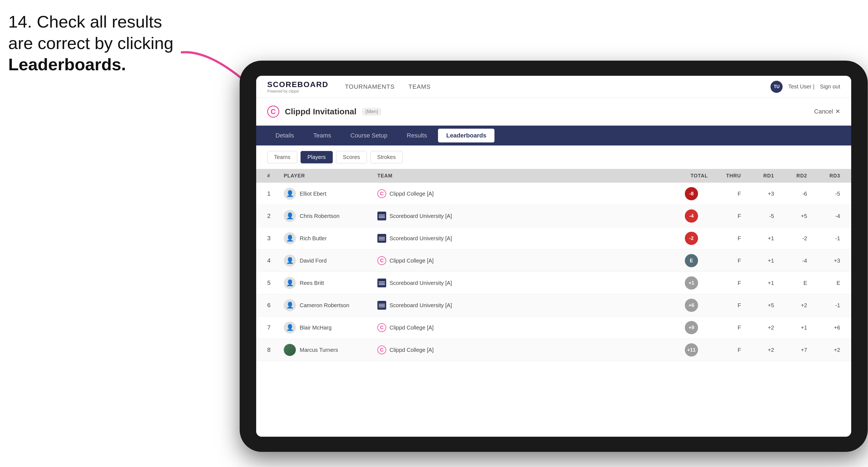 The height and width of the screenshot is (467, 868). Describe the element at coordinates (298, 91) in the screenshot. I see `logo-sub: Powered by clippd` at that location.